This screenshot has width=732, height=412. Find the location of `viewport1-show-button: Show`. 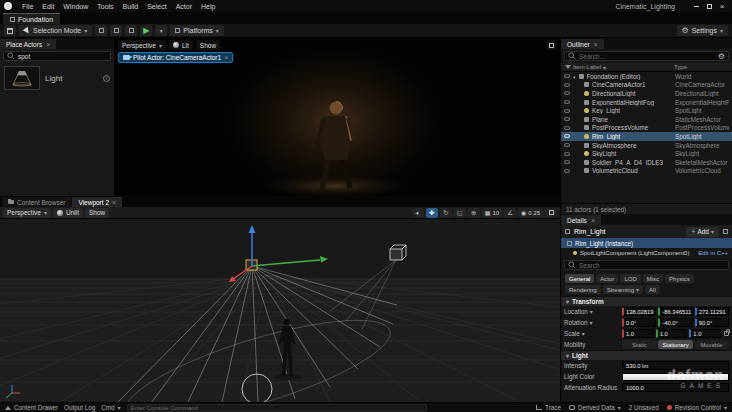

viewport1-show-button: Show is located at coordinates (208, 45).